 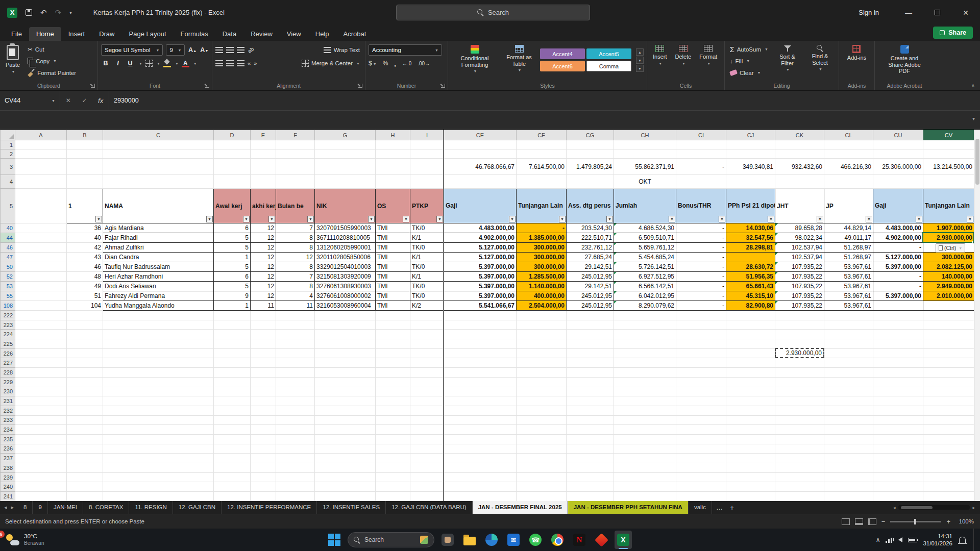 I want to click on cell-CV4, so click(x=949, y=182).